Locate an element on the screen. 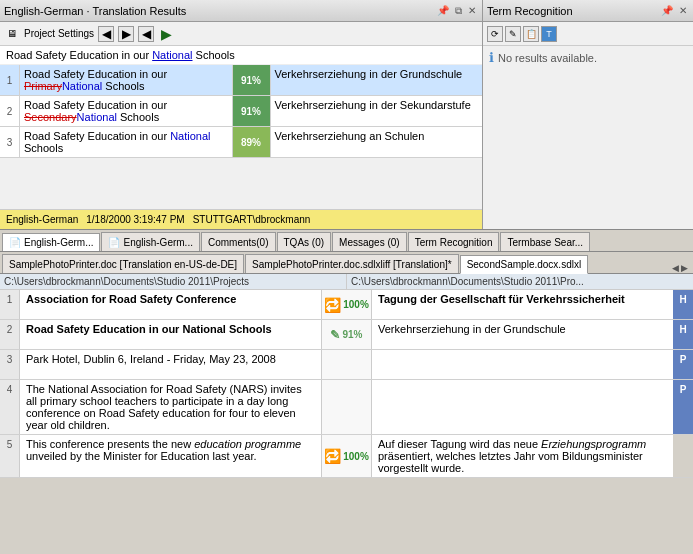 This screenshot has height=554, width=693. segment-row-2: 2 Road Safety Education in our National … is located at coordinates (346, 335).